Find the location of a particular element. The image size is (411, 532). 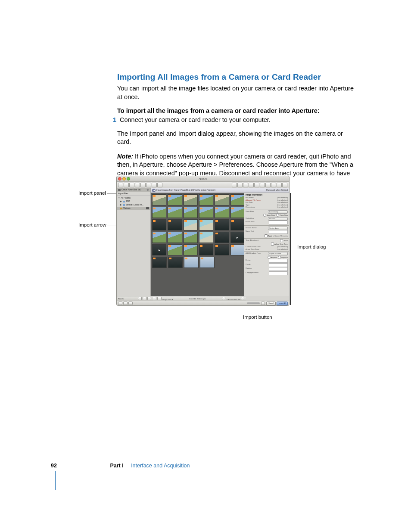

close-icon is located at coordinates (120, 179).